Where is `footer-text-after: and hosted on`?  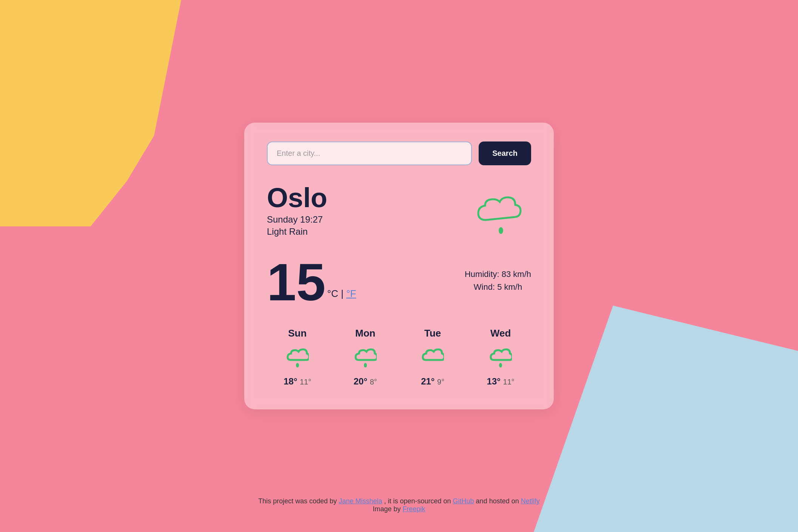 footer-text-after: and hosted on is located at coordinates (498, 501).